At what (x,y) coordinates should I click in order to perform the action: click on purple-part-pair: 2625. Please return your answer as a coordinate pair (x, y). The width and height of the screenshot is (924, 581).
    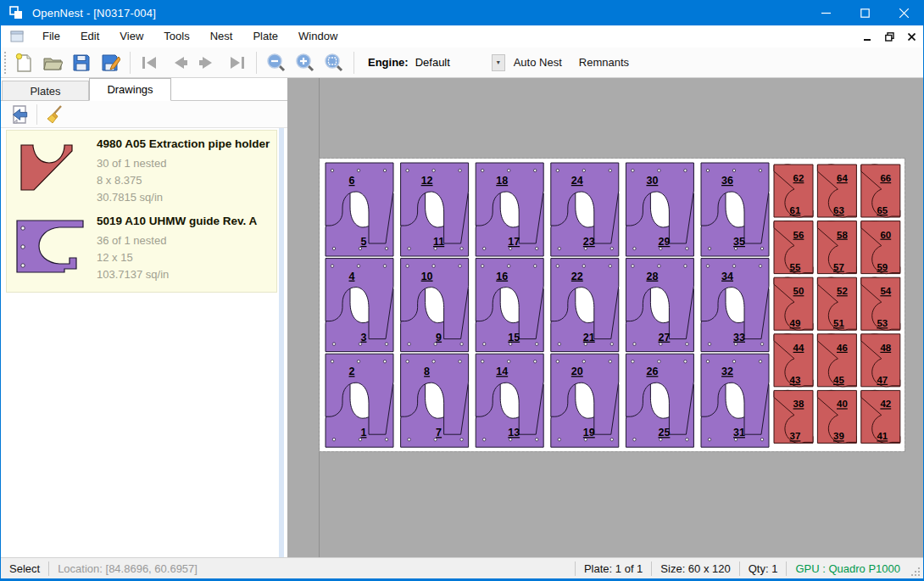
    Looking at the image, I should click on (660, 400).